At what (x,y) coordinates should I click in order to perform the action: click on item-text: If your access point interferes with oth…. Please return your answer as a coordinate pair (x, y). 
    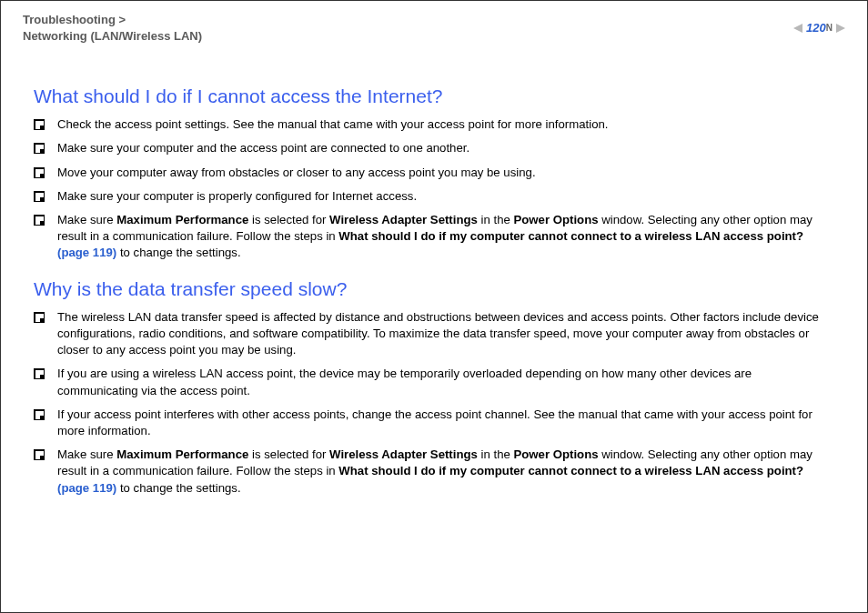
    Looking at the image, I should click on (446, 423).